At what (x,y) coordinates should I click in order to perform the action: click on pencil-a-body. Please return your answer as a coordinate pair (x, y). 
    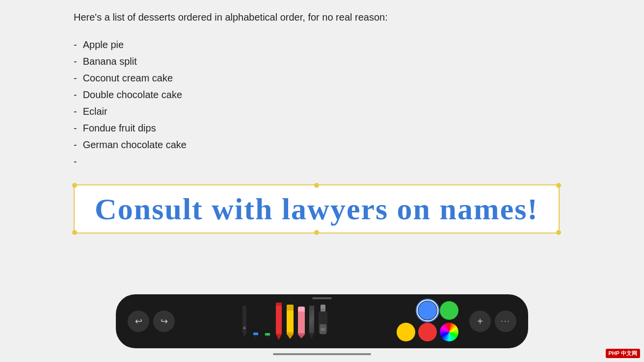
    Looking at the image, I should click on (244, 319).